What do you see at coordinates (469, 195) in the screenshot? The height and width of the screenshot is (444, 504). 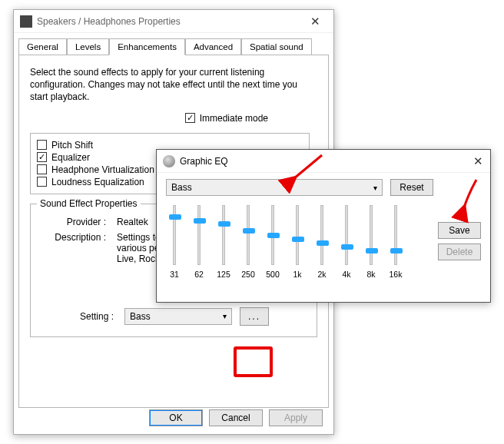 I see `annotation-arrow-save` at bounding box center [469, 195].